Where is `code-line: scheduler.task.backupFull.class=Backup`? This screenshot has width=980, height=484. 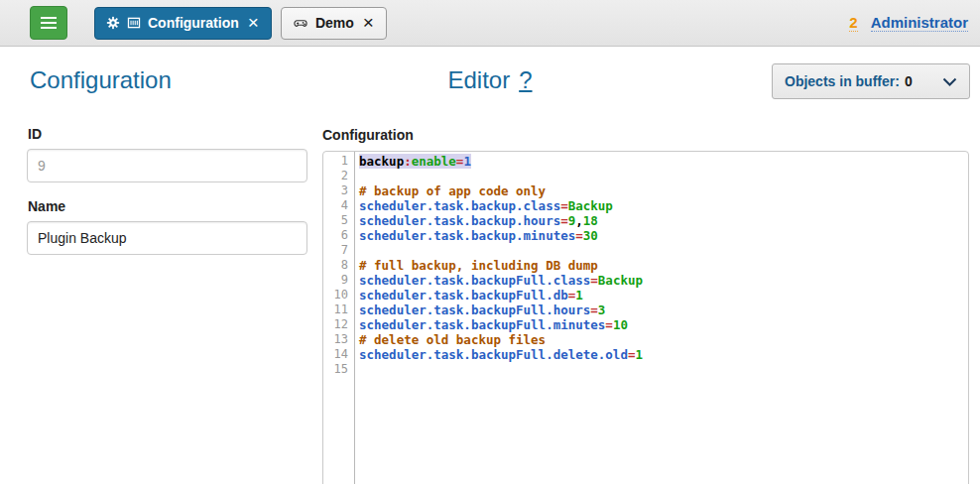
code-line: scheduler.task.backupFull.class=Backup is located at coordinates (664, 280).